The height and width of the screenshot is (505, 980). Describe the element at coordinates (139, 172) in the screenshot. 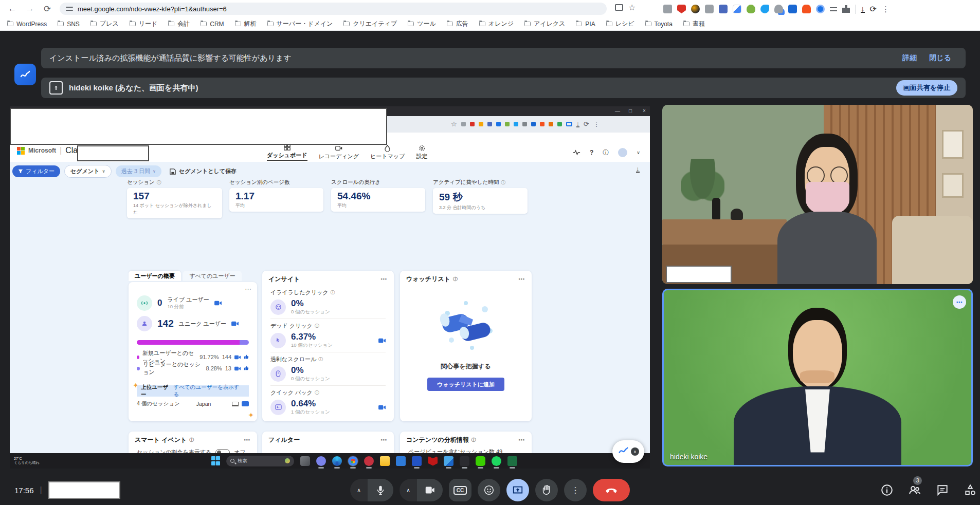

I see `date-range-dropdown: 過去 3 日間∨` at that location.